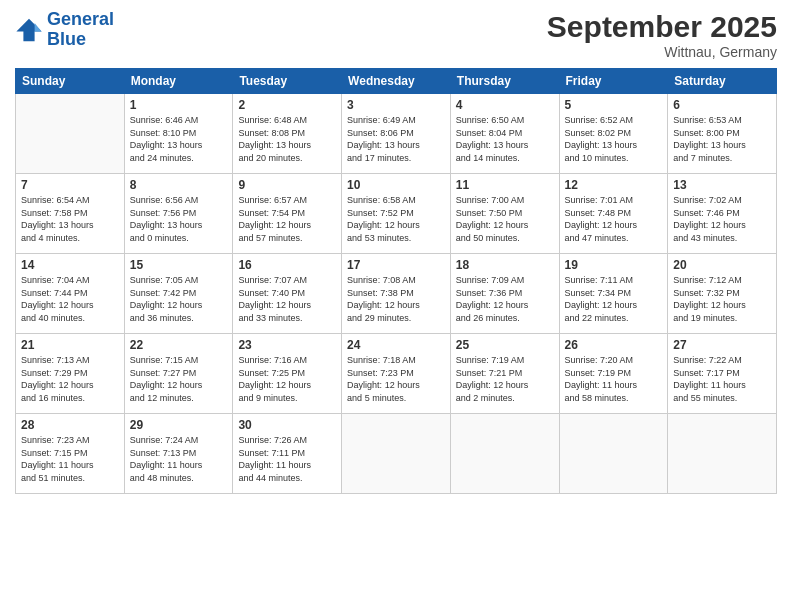 Image resolution: width=792 pixels, height=612 pixels. I want to click on day-number: 11, so click(505, 185).